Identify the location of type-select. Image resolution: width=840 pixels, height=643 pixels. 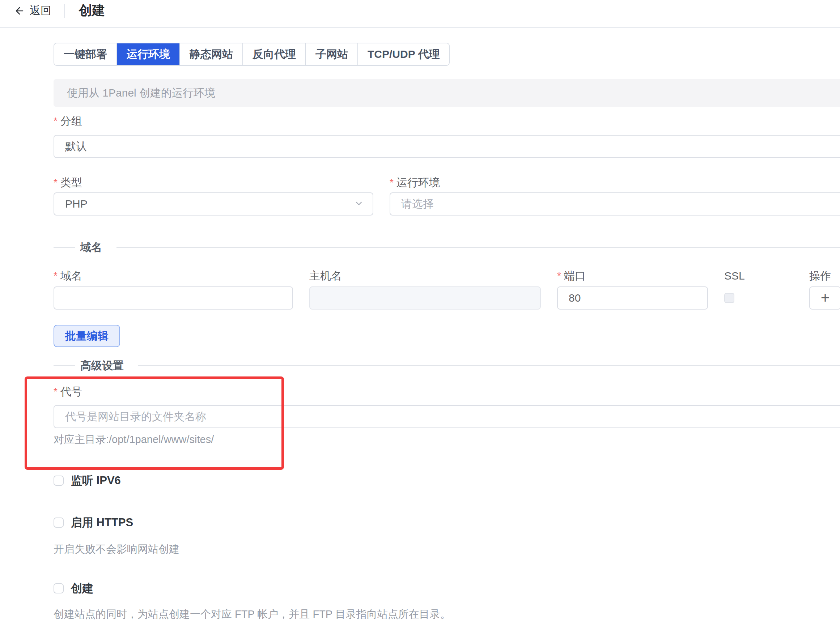
(214, 204).